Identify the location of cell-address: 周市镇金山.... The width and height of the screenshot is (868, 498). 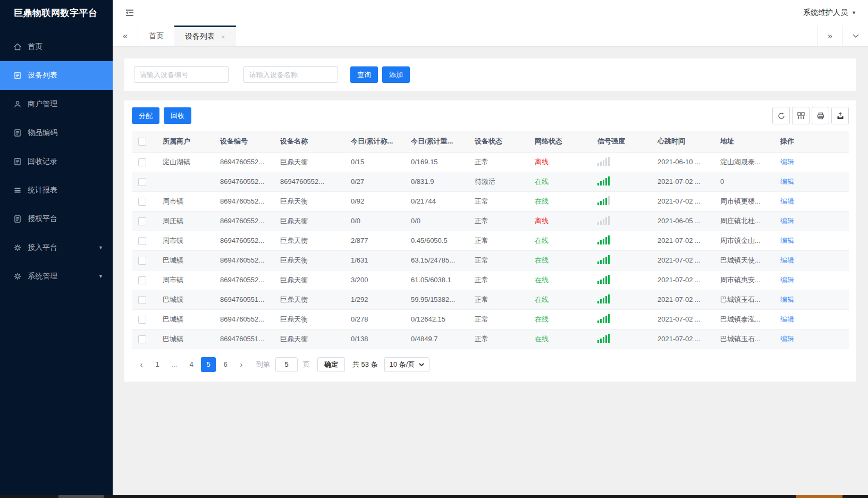
(744, 240).